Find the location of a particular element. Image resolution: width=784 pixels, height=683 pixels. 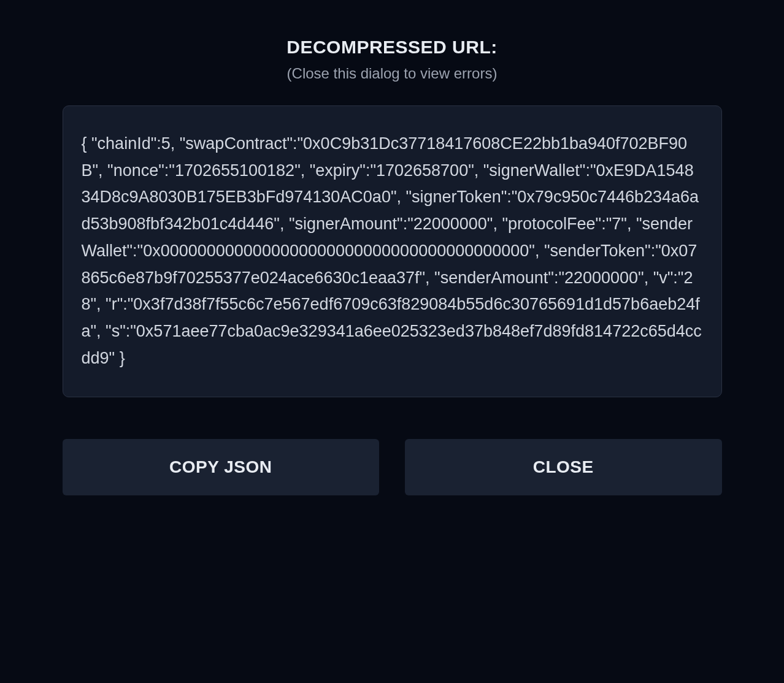

copy-json-button: COPY JSON is located at coordinates (221, 467).